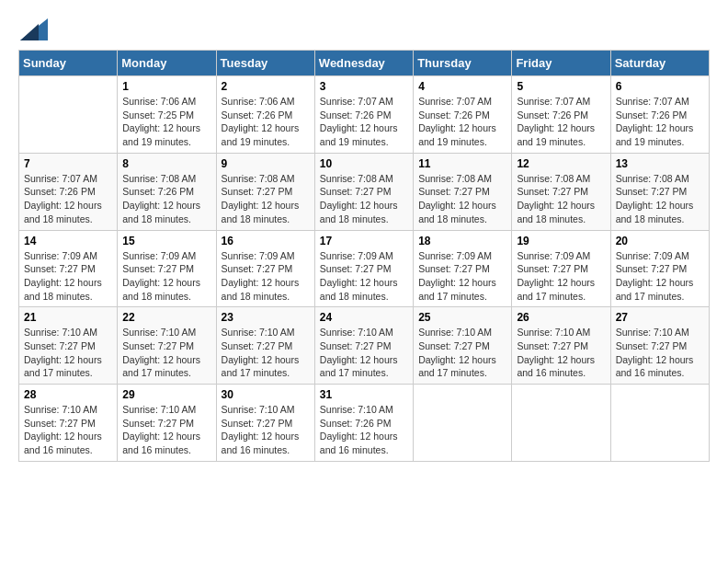  I want to click on calendar-cell: 7Sunrise: 7:07 AMSunset: 7:26 PMDaylight…, so click(68, 191).